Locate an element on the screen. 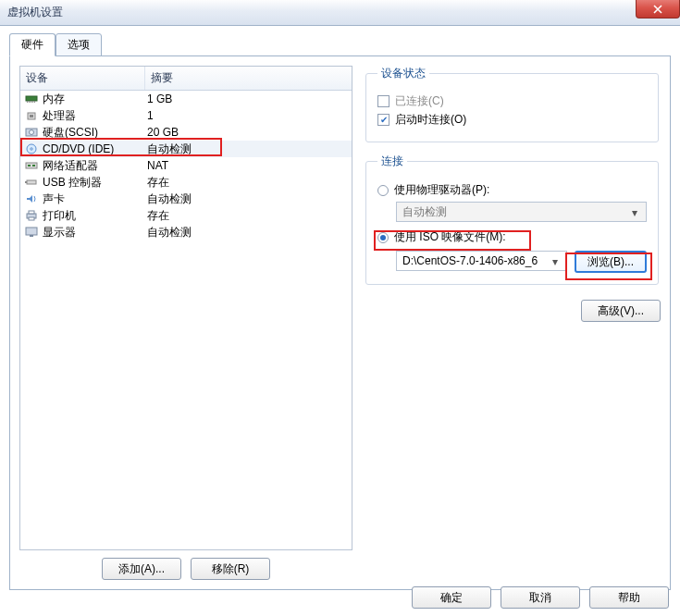  disc-icon is located at coordinates (31, 149).